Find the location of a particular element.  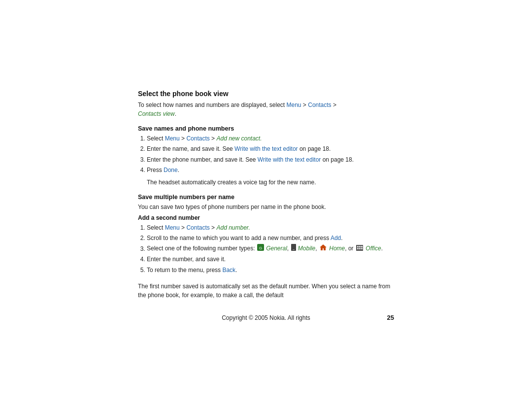

period1: . is located at coordinates (175, 114).